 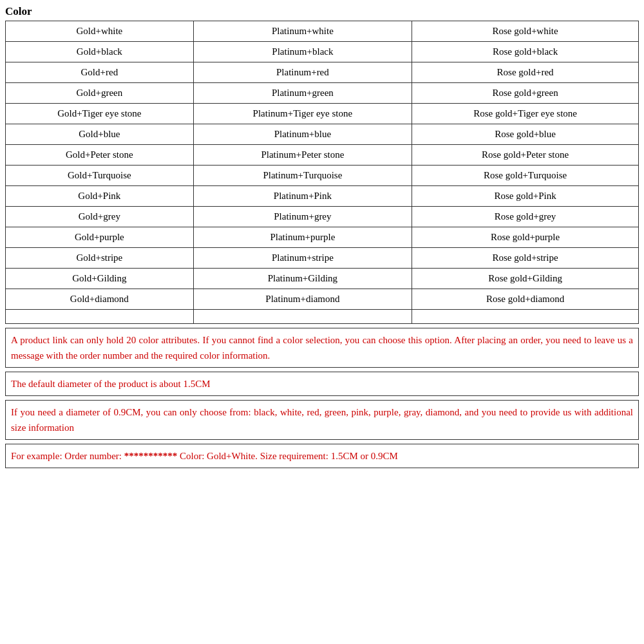 What do you see at coordinates (322, 217) in the screenshot?
I see `table-row: Gold+greyPlatinum+greyRose gold+grey` at bounding box center [322, 217].